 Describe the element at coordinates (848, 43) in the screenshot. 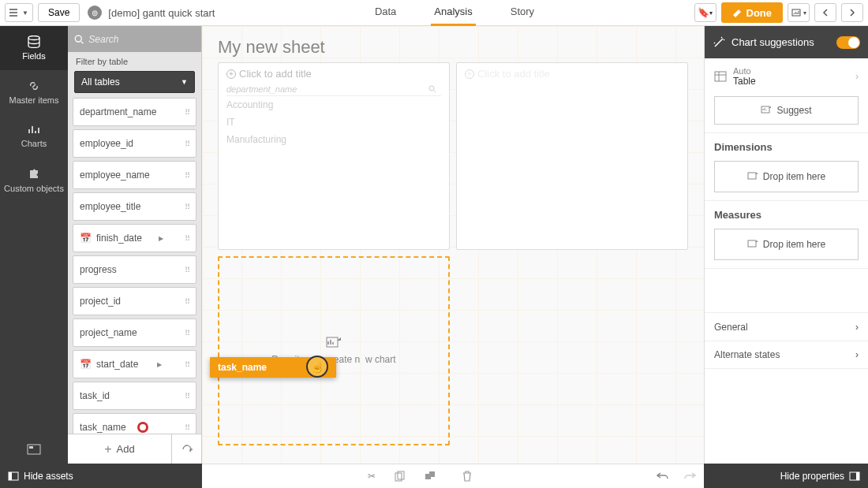

I see `suggestions-toggle` at that location.